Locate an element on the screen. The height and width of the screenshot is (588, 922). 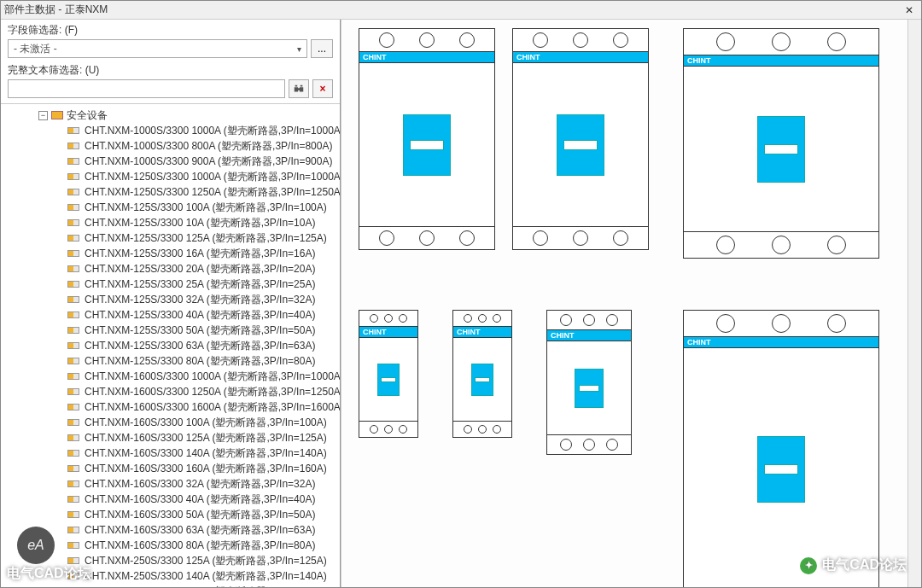
tree-item: CHT.NXM-125S/3300 16A (塑壳断路器,3P/In=16A) is located at coordinates (171, 253).